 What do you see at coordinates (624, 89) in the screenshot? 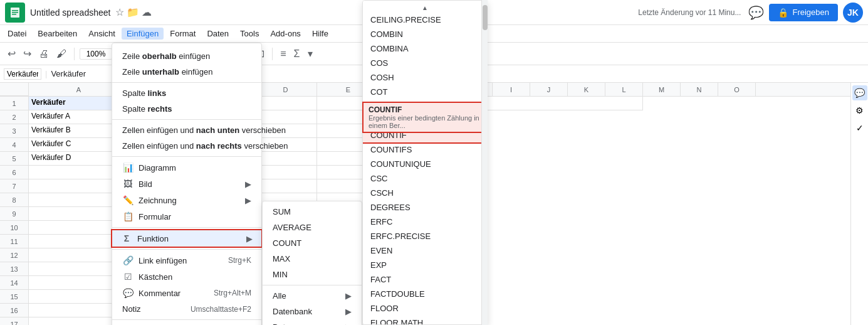
I see `col-header-l: L` at bounding box center [624, 89].